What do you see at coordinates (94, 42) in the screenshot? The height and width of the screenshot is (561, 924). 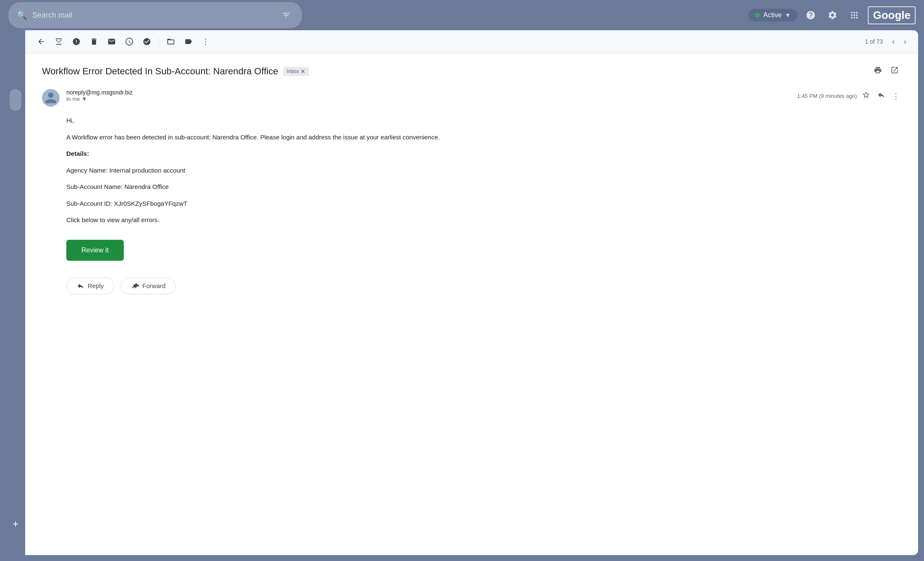 I see `delete-button` at bounding box center [94, 42].